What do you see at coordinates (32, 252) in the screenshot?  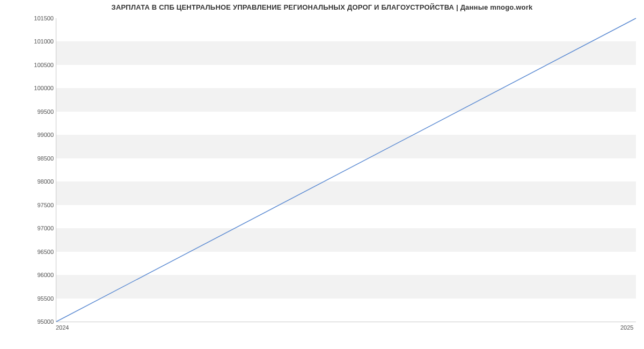 I see `y-tick-label: 96500` at bounding box center [32, 252].